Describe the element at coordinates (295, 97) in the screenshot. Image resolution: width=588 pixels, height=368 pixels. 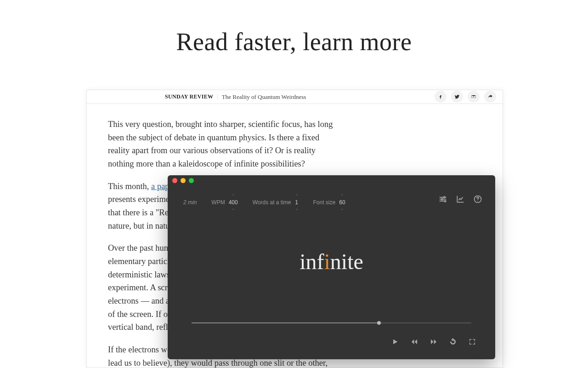
I see `article-header: SUNDAY REVIEW | The Reality of Quantum W…` at that location.